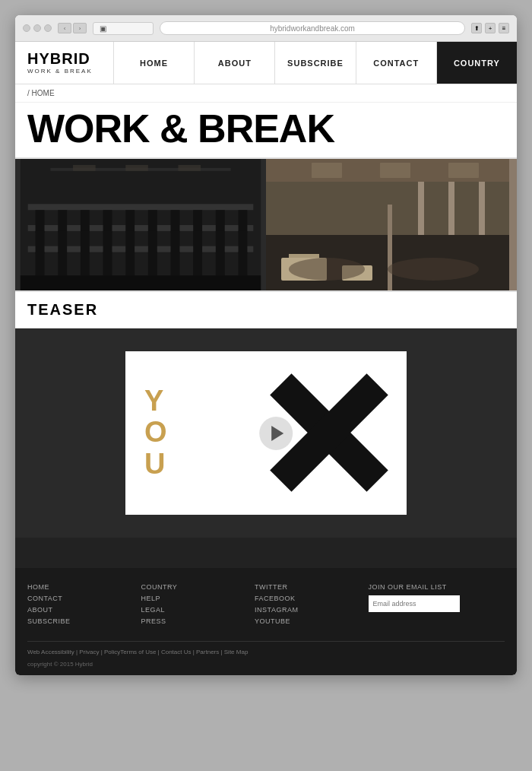 This screenshot has height=771, width=532. I want to click on nav-about: ABOUT, so click(235, 62).